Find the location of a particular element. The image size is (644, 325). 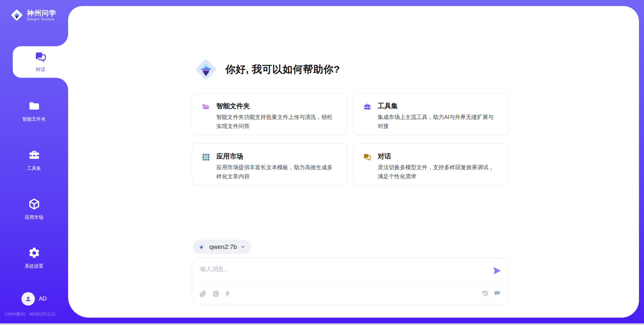

sidebar-item-label: 工具集 is located at coordinates (34, 169).